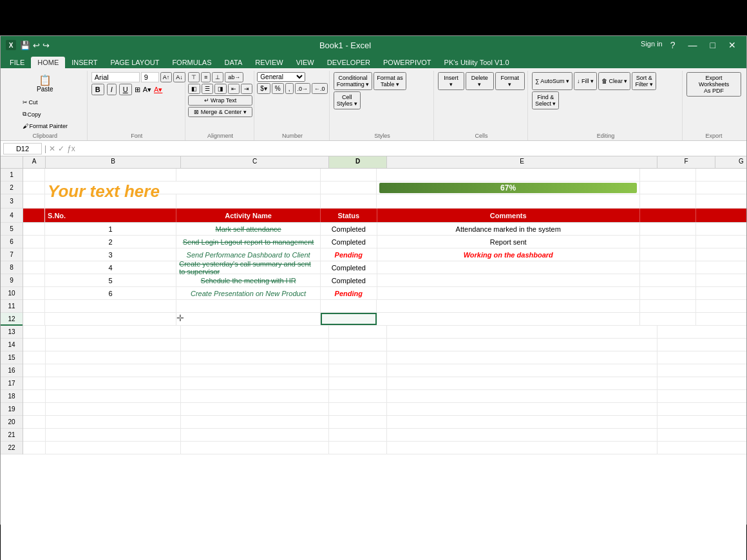  What do you see at coordinates (113, 162) in the screenshot?
I see `col-header-b: B` at bounding box center [113, 162].